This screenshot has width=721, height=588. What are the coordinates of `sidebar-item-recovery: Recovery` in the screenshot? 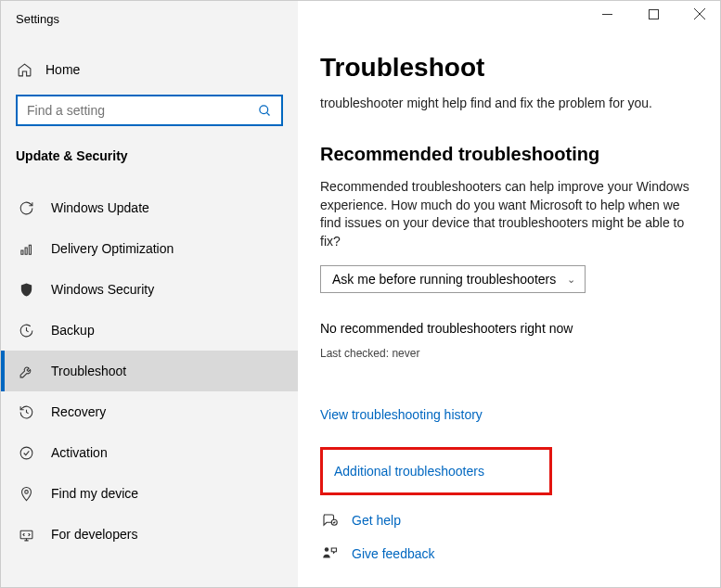 It's located at (149, 412).